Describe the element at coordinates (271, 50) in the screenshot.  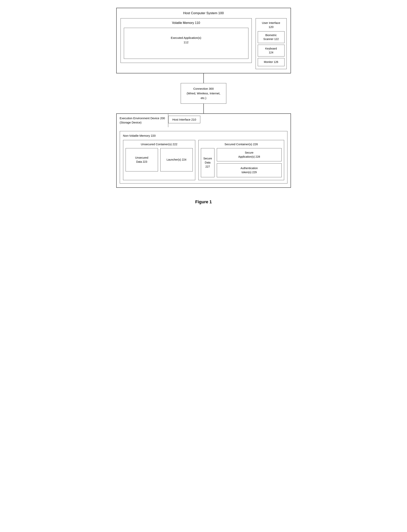
I see `keyboard-box: Keyboard124` at that location.